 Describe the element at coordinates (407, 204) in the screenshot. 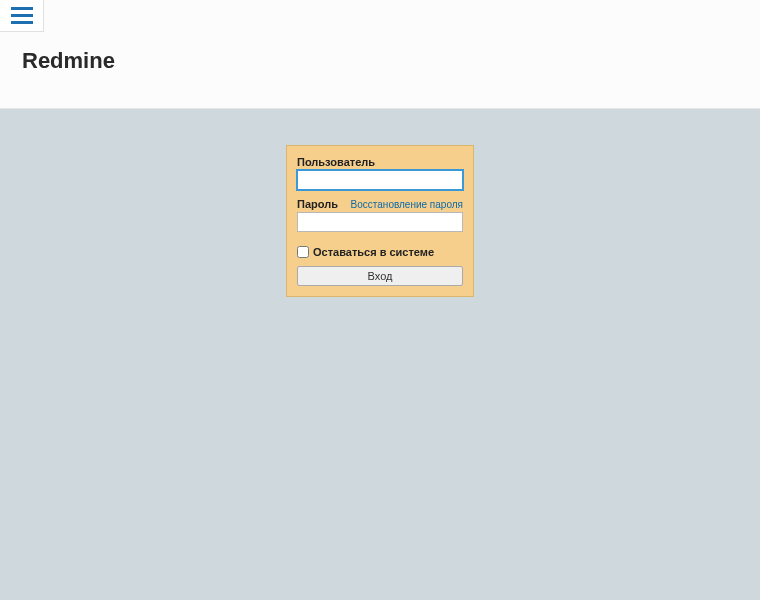

I see `lost-password-link: Восстановление пароля` at that location.